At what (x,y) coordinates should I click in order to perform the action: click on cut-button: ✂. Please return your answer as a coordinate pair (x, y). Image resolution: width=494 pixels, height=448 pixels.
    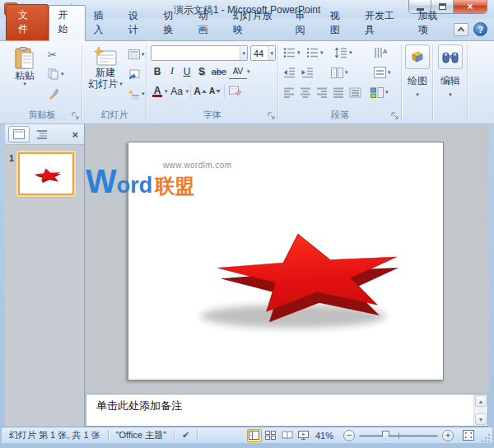
    Looking at the image, I should click on (53, 54).